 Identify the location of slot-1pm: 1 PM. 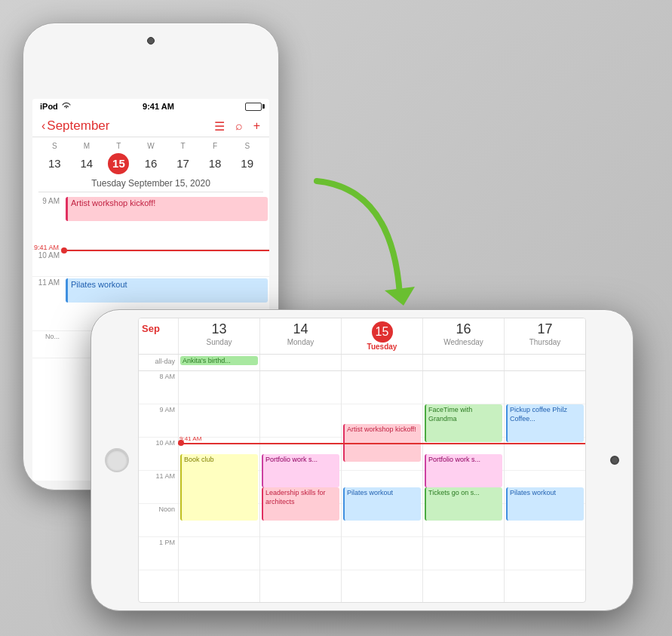
(158, 554).